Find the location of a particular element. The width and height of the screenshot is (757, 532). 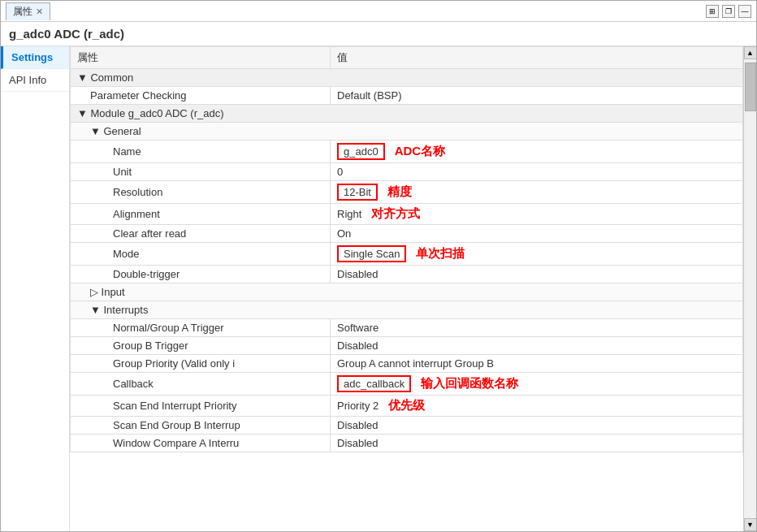

prop-value: Right对齐方式 is located at coordinates (537, 214).